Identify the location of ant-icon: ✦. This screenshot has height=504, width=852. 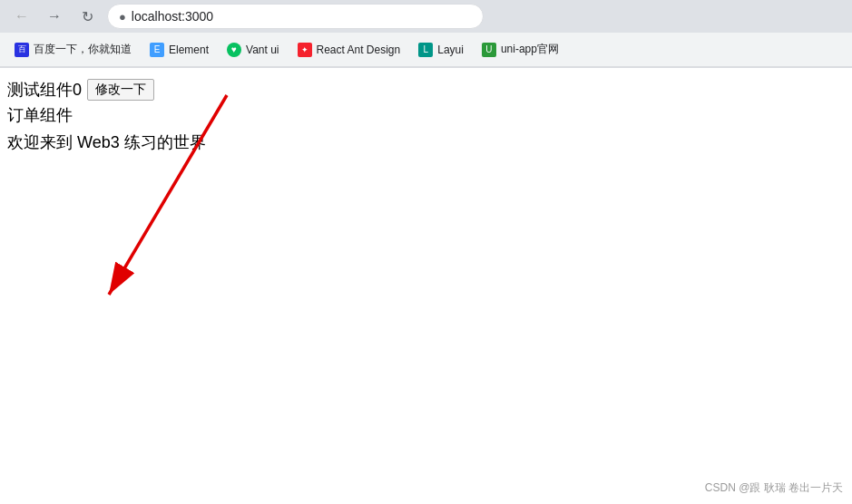
(305, 50).